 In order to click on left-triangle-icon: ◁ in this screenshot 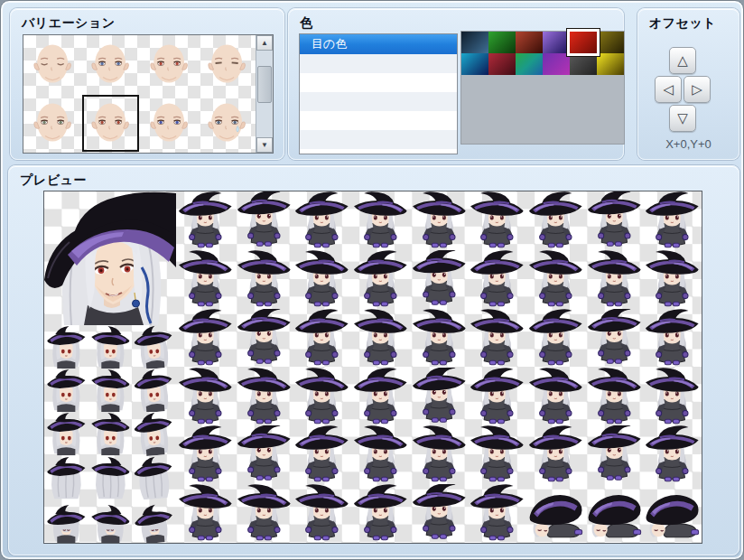, I will do `click(668, 89)`.